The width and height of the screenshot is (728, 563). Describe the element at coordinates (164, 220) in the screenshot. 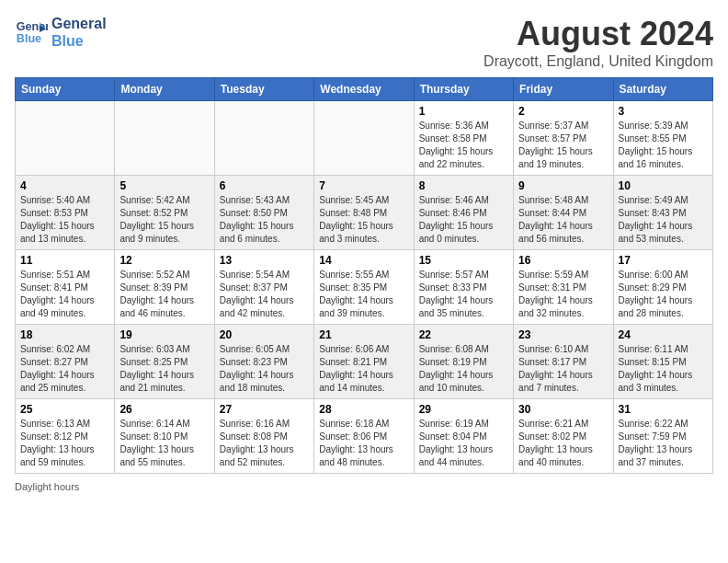

I see `day-info: Sunrise: 5:42 AM Sunset: 8:52 PM Dayligh…` at that location.